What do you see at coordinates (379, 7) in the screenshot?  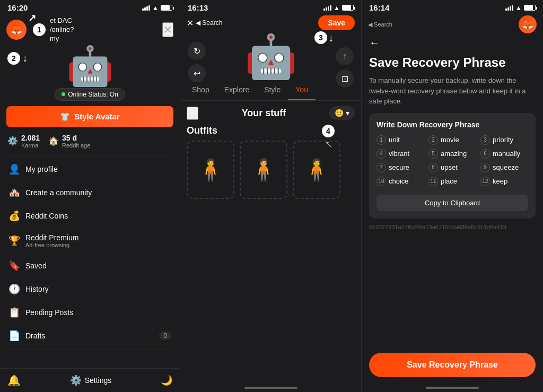 I see `time-3: 16:14` at bounding box center [379, 7].